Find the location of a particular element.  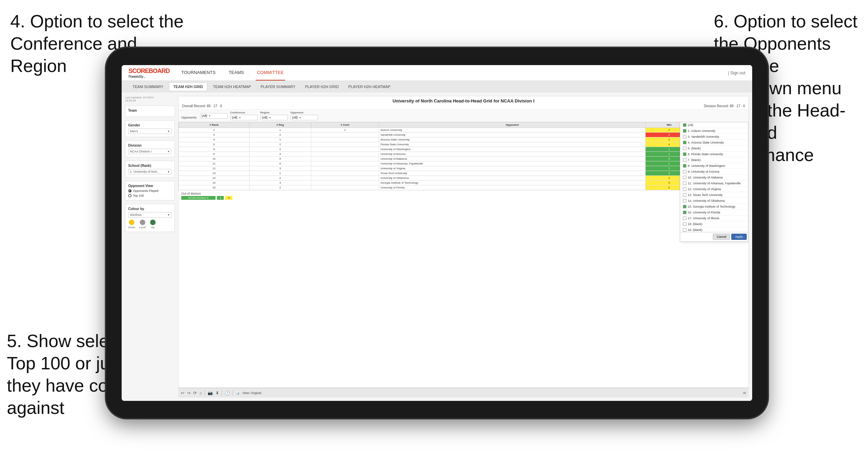

legend-up: Up is located at coordinates (153, 224).